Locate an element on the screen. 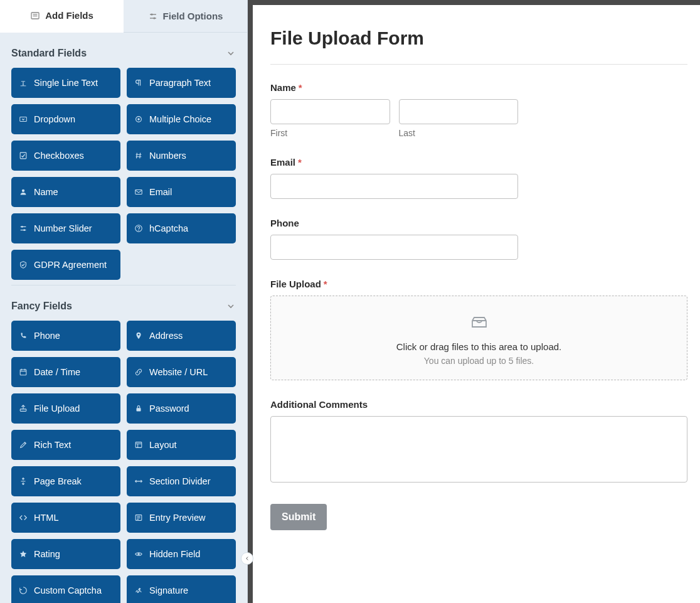 This screenshot has height=603, width=700. field-type-rating: Rating is located at coordinates (66, 554).